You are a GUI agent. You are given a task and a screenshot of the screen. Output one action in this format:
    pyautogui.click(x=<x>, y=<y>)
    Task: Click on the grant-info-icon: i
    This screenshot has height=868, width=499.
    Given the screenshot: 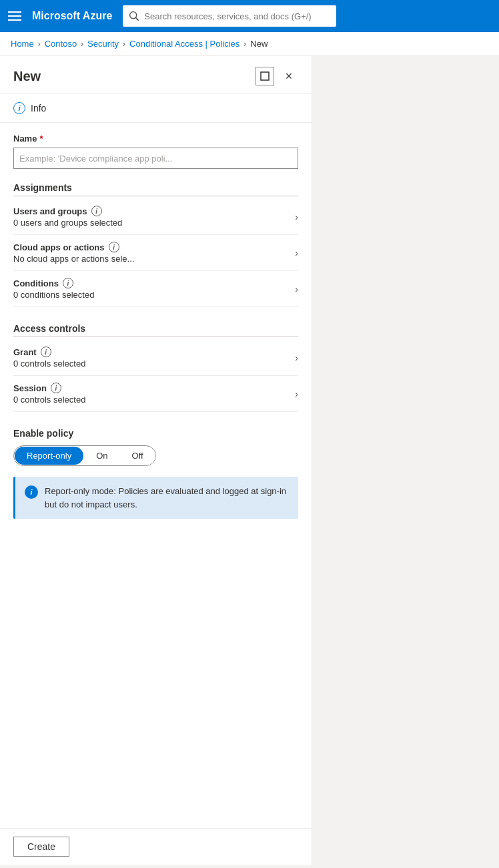 What is the action you would take?
    pyautogui.click(x=46, y=352)
    